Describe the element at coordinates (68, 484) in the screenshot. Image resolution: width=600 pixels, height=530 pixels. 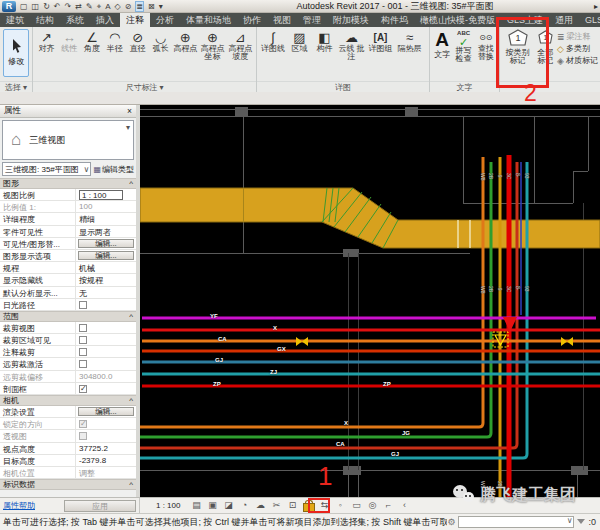
I see `section-identity-data: 标识数据^` at that location.